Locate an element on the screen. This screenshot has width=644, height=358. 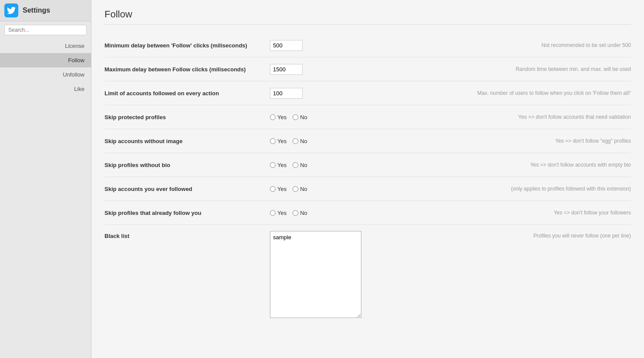
min-delay-row: Minimum delay between 'Follow' clicks (m… is located at coordinates (368, 45).